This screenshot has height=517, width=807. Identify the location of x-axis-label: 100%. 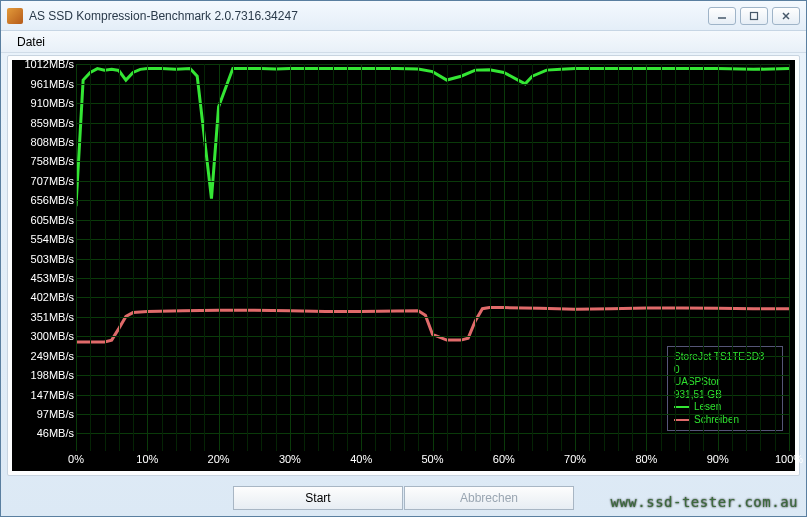
(789, 458).